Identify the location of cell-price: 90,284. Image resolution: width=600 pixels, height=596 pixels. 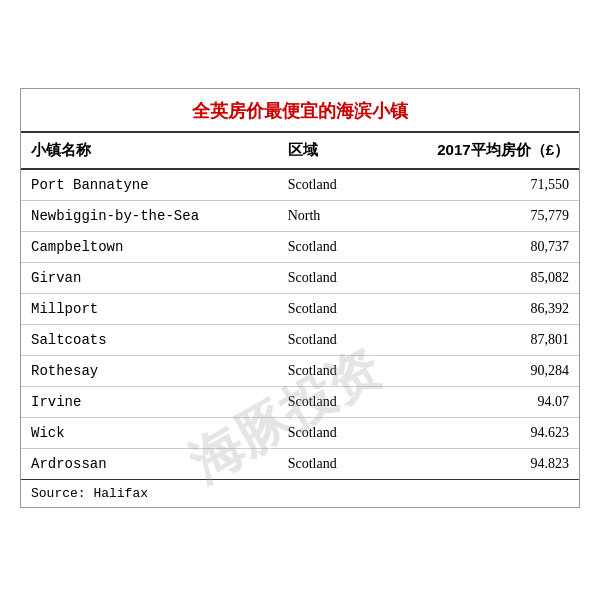
(476, 372).